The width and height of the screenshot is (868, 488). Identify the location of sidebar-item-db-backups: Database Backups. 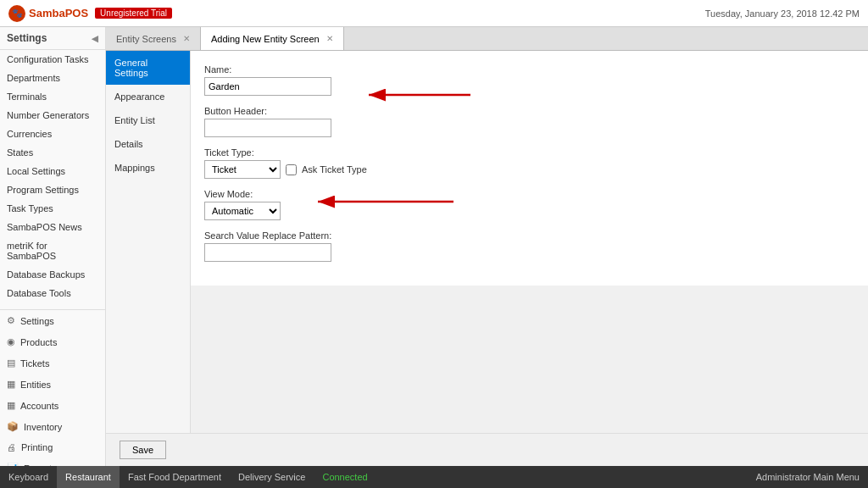
(53, 274).